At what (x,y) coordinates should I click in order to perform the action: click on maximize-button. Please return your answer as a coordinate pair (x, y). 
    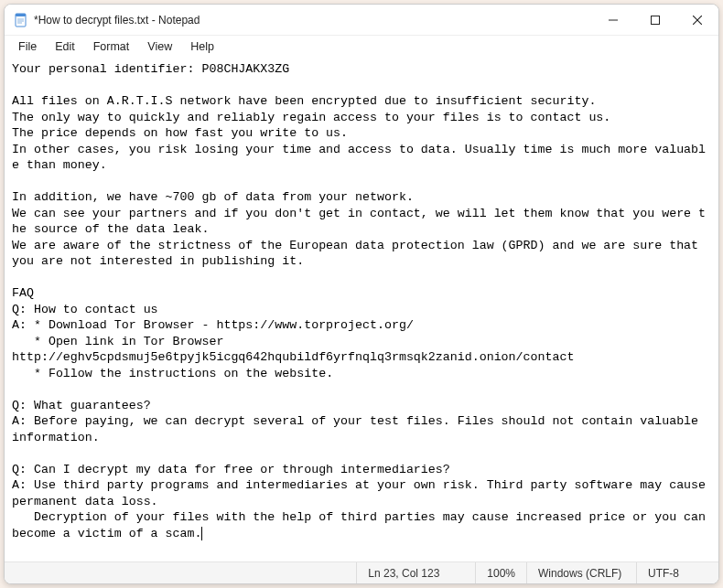
    Looking at the image, I should click on (655, 20).